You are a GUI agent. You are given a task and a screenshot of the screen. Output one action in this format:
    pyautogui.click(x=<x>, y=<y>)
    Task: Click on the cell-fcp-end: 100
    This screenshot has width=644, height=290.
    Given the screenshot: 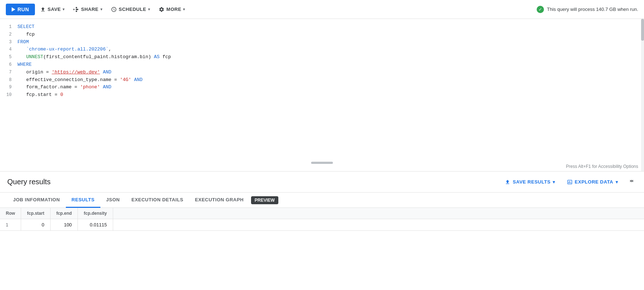 What is the action you would take?
    pyautogui.click(x=64, y=225)
    